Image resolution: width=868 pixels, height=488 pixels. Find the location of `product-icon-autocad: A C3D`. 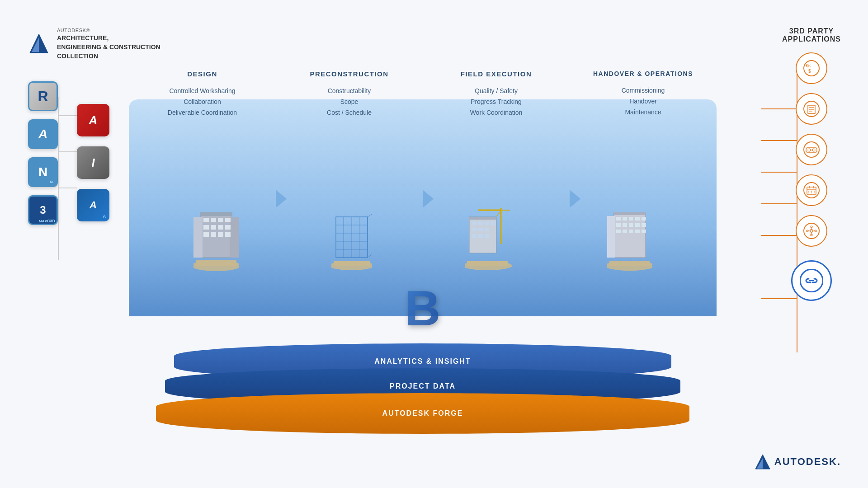

product-icon-autocad: A C3D is located at coordinates (43, 134).